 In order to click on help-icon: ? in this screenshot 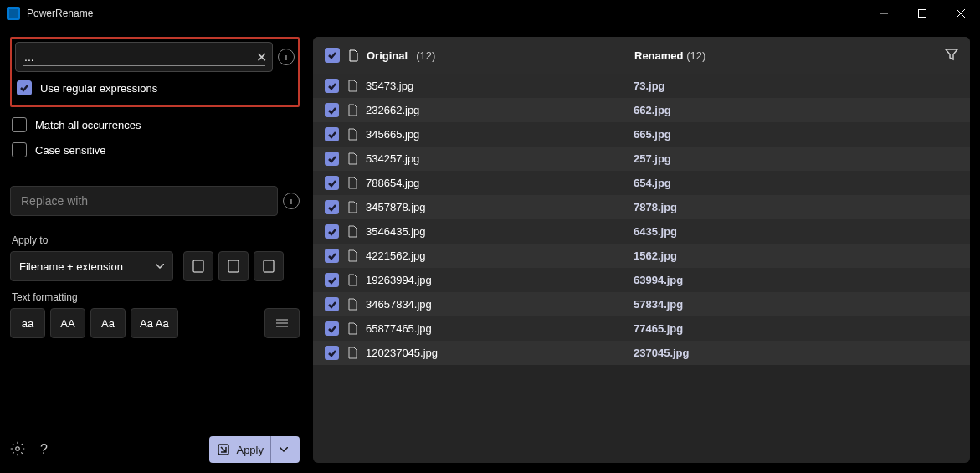, I will do `click(44, 450)`.